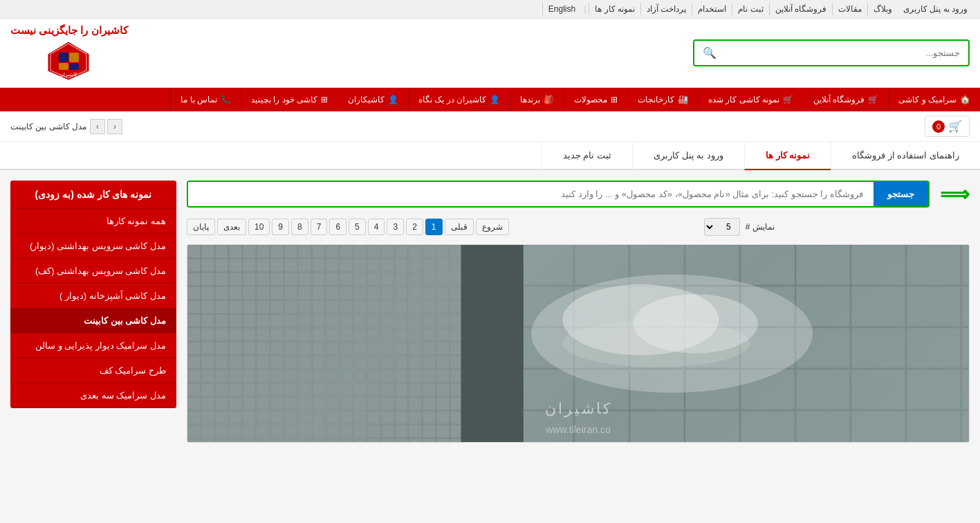 The image size is (980, 523). What do you see at coordinates (787, 156) in the screenshot?
I see `tab-1: نمونه کار ها` at bounding box center [787, 156].